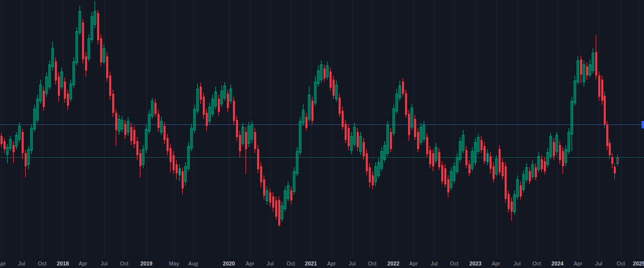 The height and width of the screenshot is (268, 644). I want to click on up-candle-body, so click(488, 158).